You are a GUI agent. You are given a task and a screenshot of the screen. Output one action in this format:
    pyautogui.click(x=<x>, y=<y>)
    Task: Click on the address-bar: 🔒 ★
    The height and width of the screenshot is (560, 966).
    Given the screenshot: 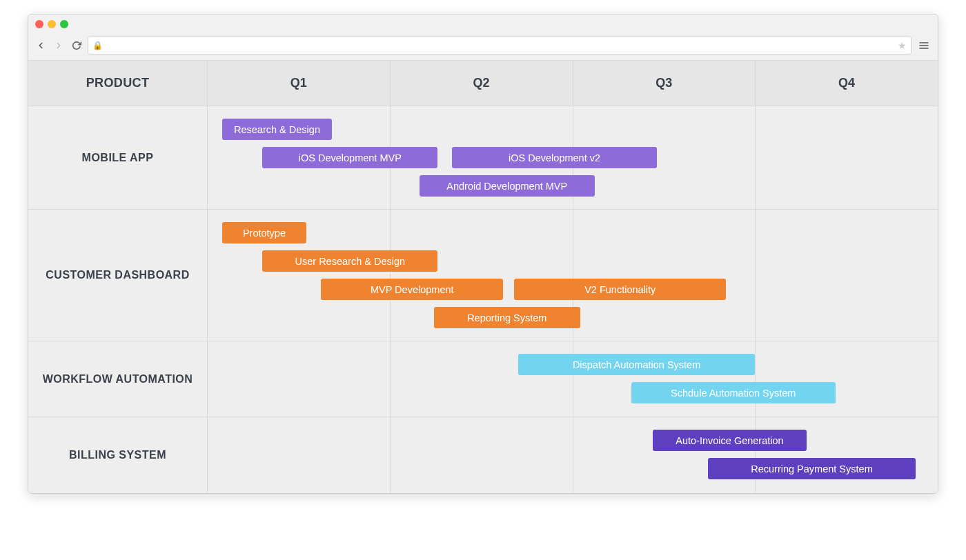 What is the action you would take?
    pyautogui.click(x=500, y=46)
    